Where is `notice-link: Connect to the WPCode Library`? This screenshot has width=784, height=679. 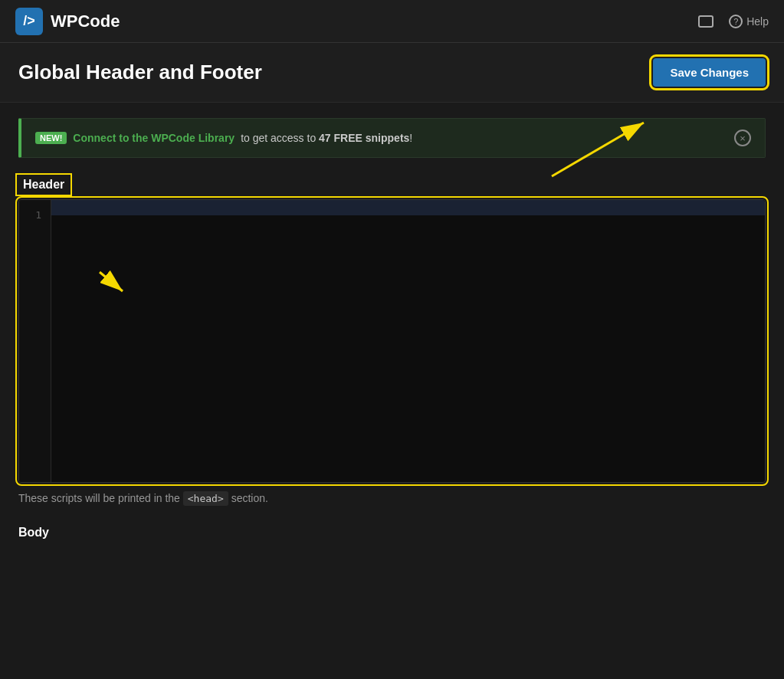
notice-link: Connect to the WPCode Library is located at coordinates (153, 138).